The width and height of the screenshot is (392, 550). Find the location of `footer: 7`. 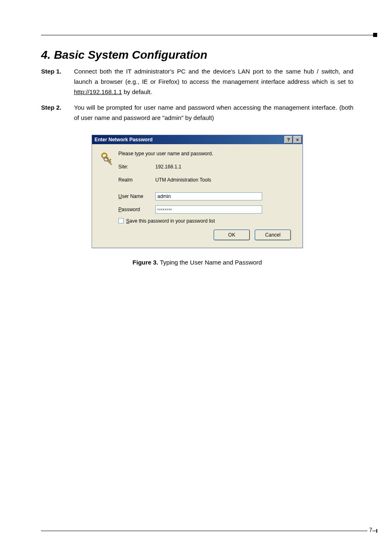

footer: 7 is located at coordinates (209, 531).